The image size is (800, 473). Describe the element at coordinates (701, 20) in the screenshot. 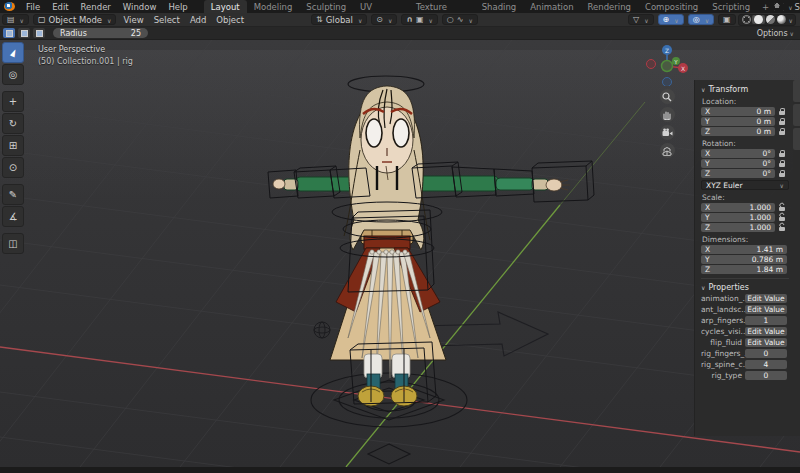

I see `show-overlays-toggle` at that location.